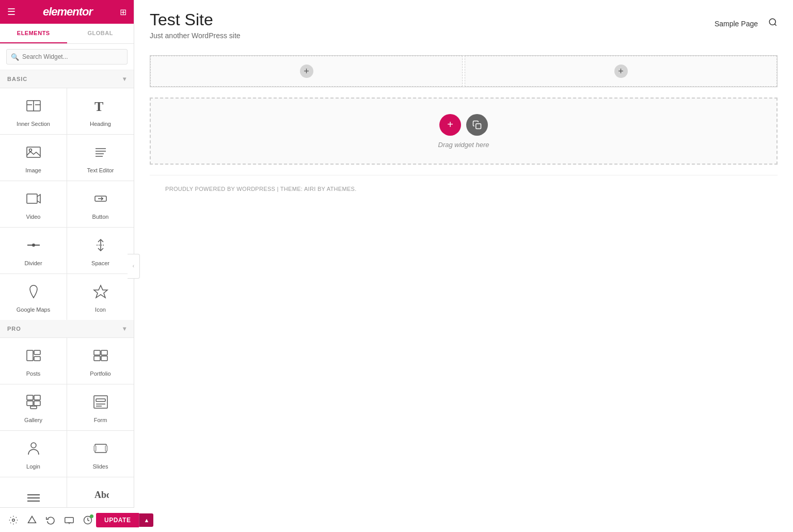  What do you see at coordinates (33, 124) in the screenshot?
I see `widget-inner-section-label: Inner Section` at bounding box center [33, 124].